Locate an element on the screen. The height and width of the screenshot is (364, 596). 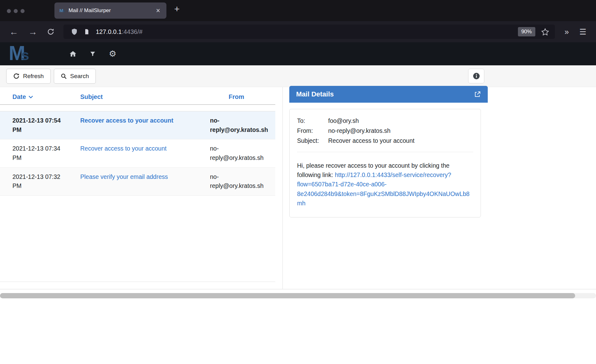
bookmark-star-icon is located at coordinates (545, 32).